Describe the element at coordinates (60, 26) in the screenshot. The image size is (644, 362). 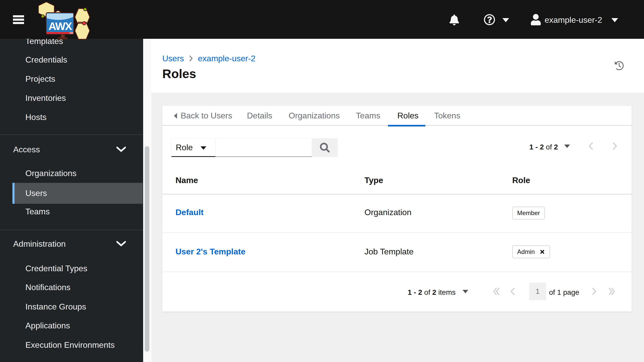
I see `svg-text: AWX` at that location.